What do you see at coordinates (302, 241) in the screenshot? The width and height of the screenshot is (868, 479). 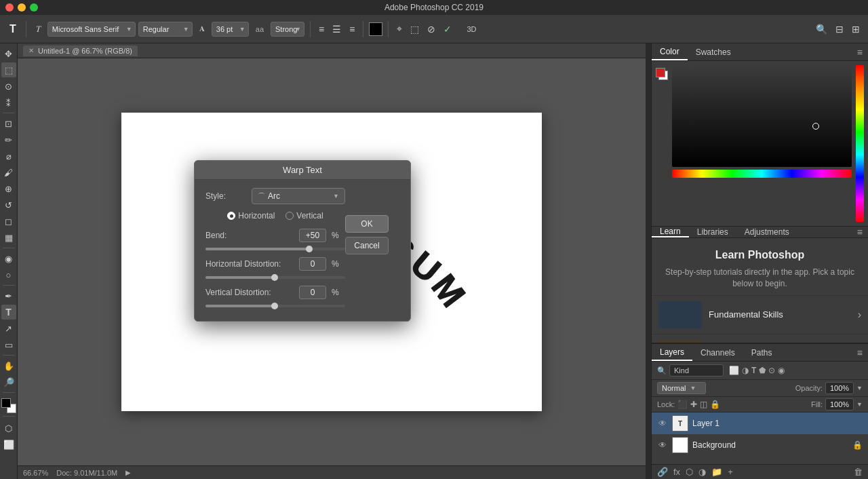 I see `warp-text-dialog: Warp Text Style: ⌒ Arc ▼` at bounding box center [302, 241].